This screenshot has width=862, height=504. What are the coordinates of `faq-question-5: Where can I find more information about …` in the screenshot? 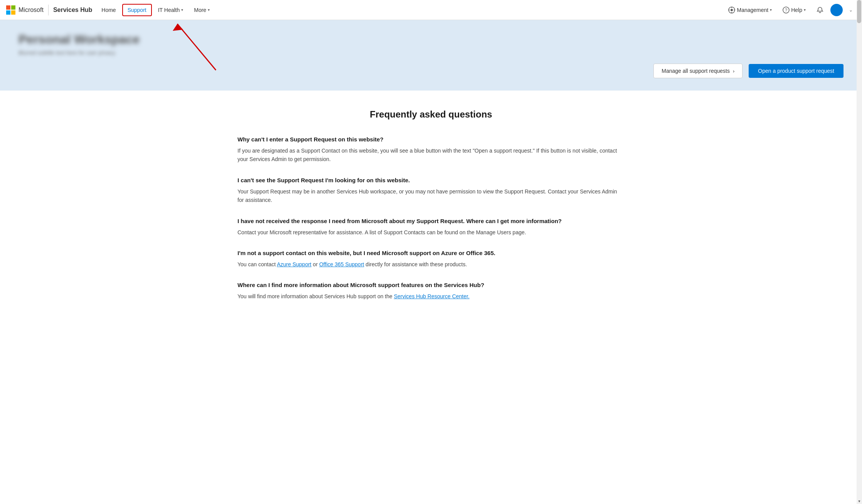 It's located at (431, 285).